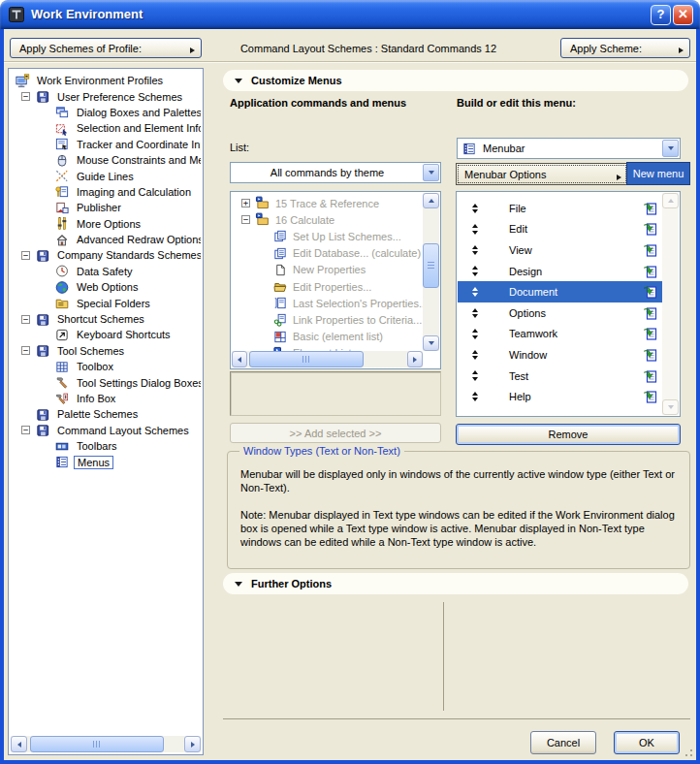  I want to click on tree-item-user-preference-schemes: −User Preference Schemes, so click(106, 96).